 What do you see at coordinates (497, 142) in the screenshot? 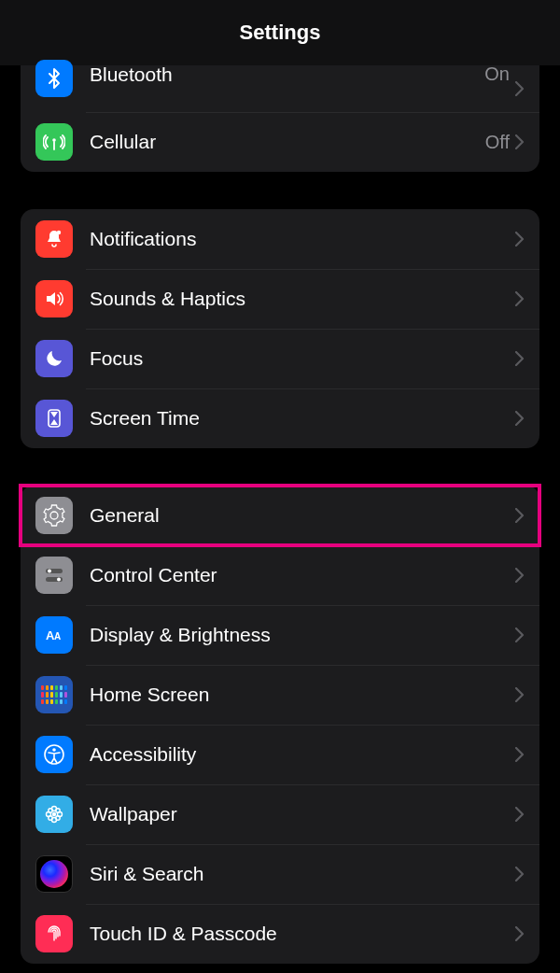
I see `row-value: Off` at bounding box center [497, 142].